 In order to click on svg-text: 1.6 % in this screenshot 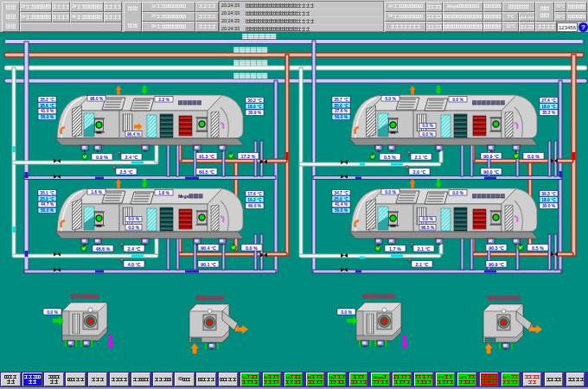, I will do `click(97, 192)`.